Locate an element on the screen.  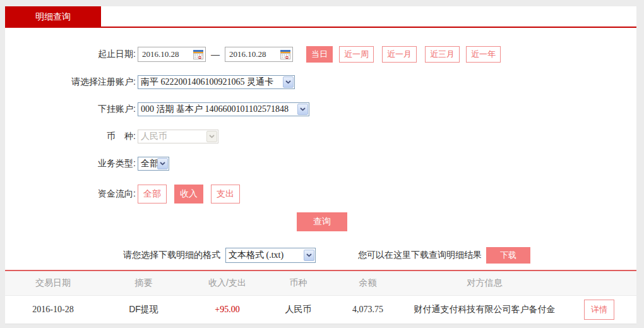
date-to-input is located at coordinates (253, 54).